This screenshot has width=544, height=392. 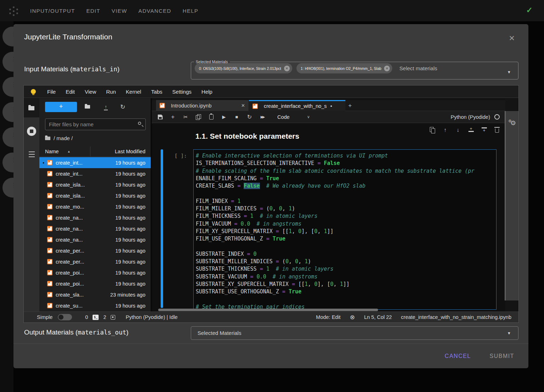 What do you see at coordinates (32, 131) in the screenshot?
I see `running-kernels-icon` at bounding box center [32, 131].